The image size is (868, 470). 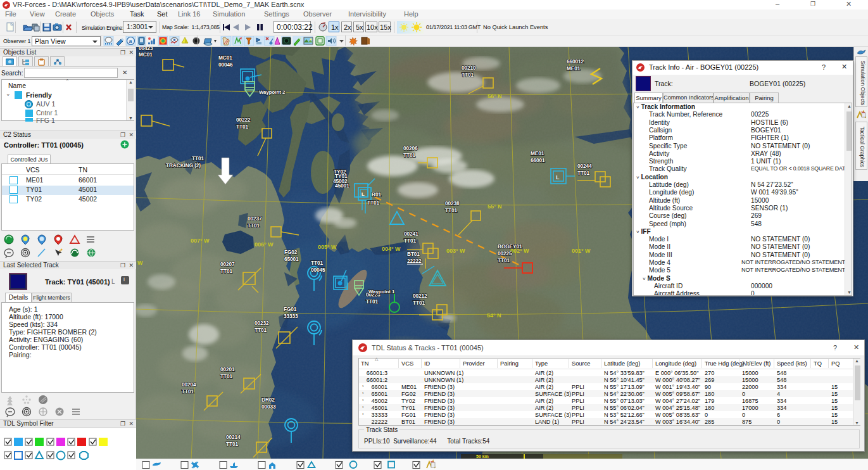 I want to click on svg-text: 005° W, so click(x=327, y=247).